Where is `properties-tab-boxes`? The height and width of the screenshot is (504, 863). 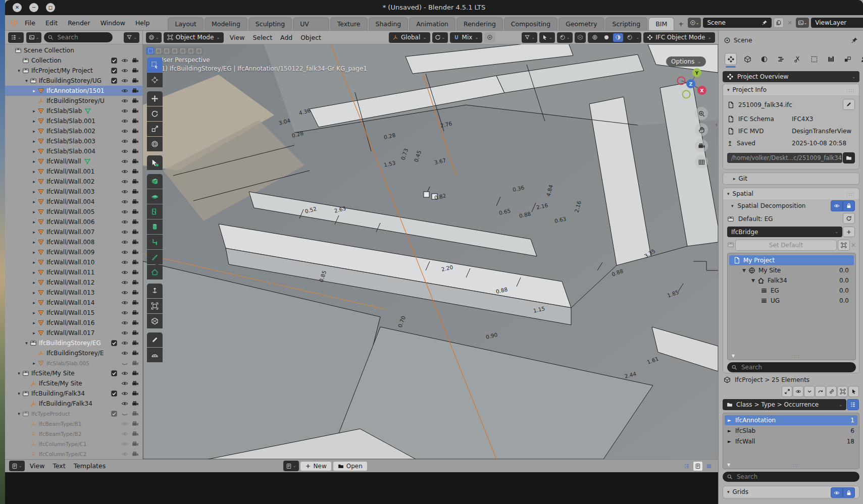
properties-tab-boxes is located at coordinates (847, 59).